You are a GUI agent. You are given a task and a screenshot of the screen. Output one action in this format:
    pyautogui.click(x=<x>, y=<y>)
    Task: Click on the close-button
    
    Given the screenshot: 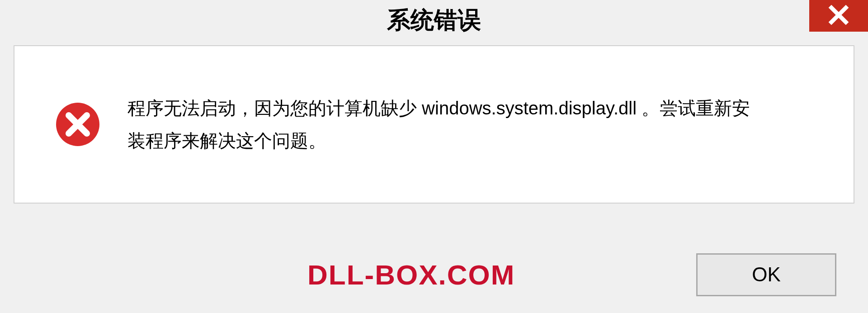 What is the action you would take?
    pyautogui.click(x=839, y=16)
    